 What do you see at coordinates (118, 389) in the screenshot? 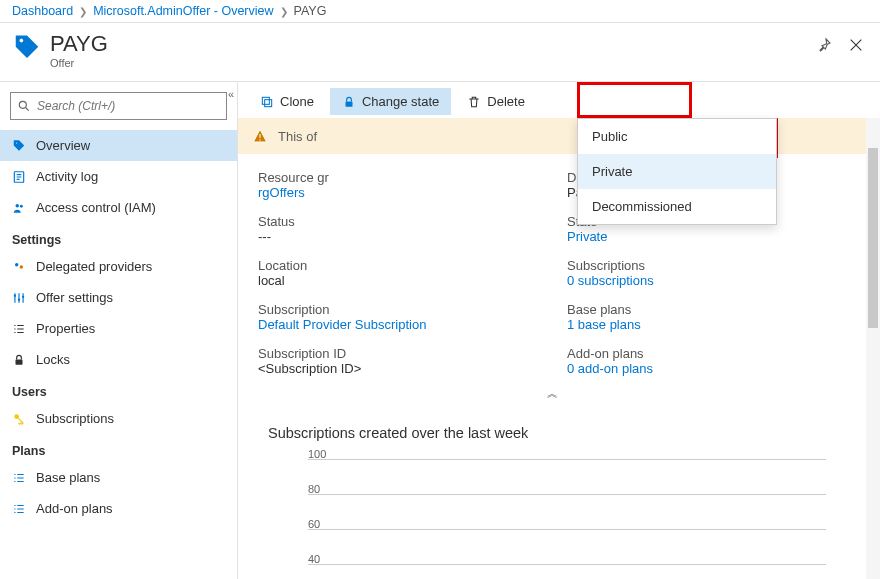
I see `sidebar-heading-users: Users` at bounding box center [118, 389].